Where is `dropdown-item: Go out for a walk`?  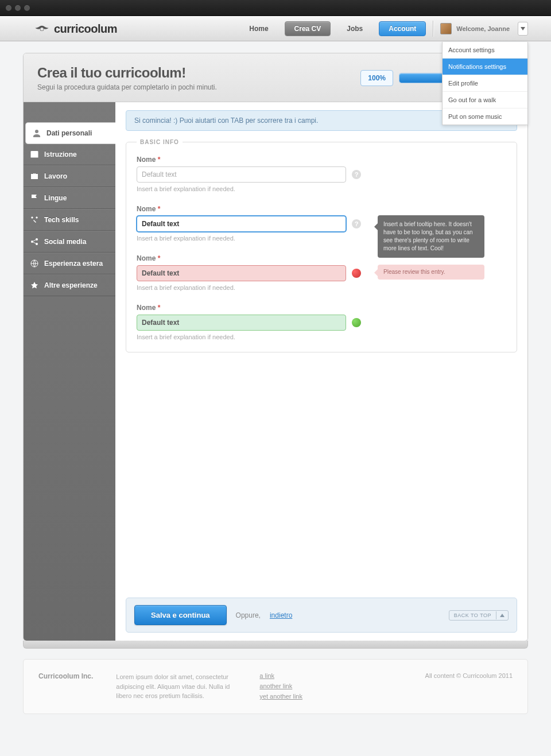
dropdown-item: Go out for a walk is located at coordinates (485, 100).